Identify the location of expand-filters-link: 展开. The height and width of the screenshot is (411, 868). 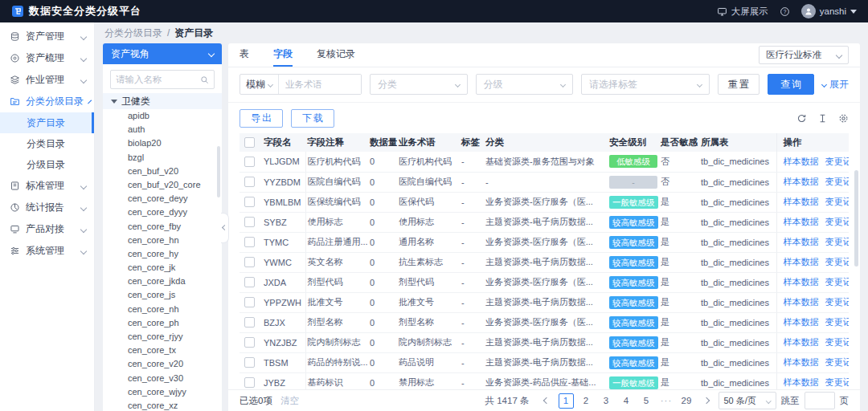
(836, 85).